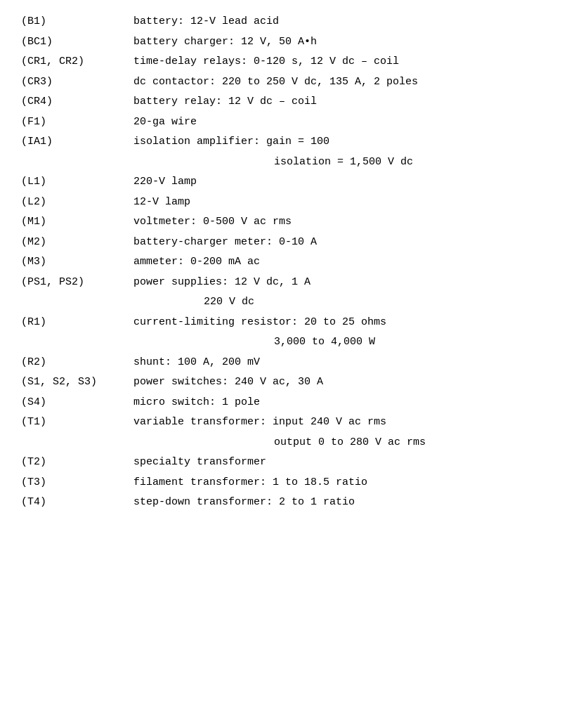 This screenshot has height=728, width=562. What do you see at coordinates (281, 263) in the screenshot?
I see `list-item: (M3)ammeter: 0-200 mA ac` at bounding box center [281, 263].